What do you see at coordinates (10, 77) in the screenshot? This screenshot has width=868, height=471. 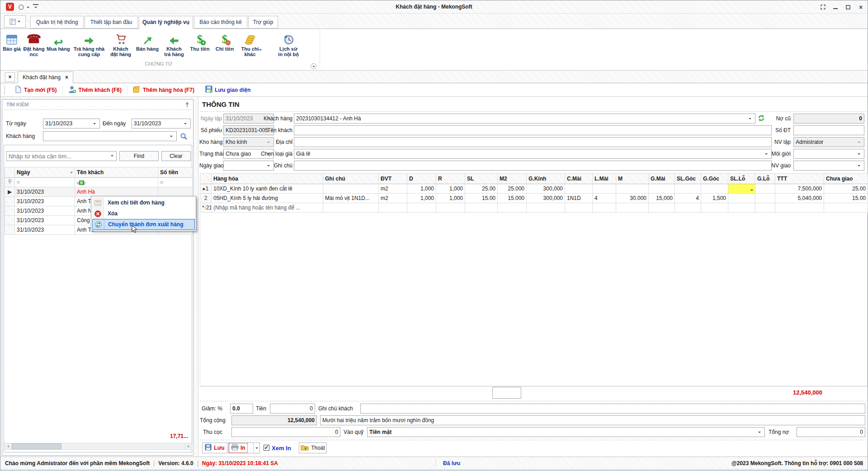 I see `close-all-tabs-button: ×` at bounding box center [10, 77].